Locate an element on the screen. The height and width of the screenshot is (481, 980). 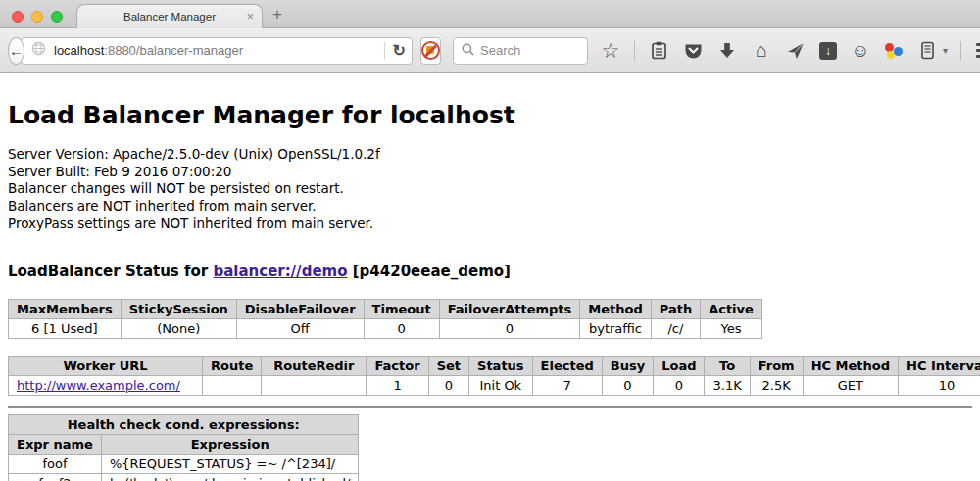
bookmark-star-icon: ☆ is located at coordinates (611, 51).